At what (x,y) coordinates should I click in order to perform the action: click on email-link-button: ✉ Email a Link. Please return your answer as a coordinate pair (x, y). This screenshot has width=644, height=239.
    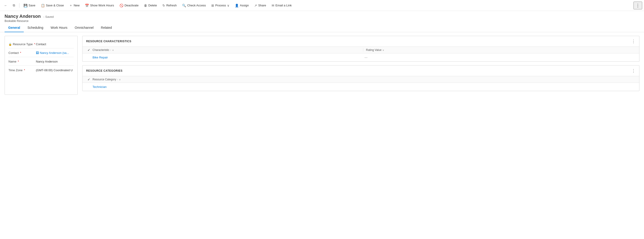
    Looking at the image, I should click on (282, 5).